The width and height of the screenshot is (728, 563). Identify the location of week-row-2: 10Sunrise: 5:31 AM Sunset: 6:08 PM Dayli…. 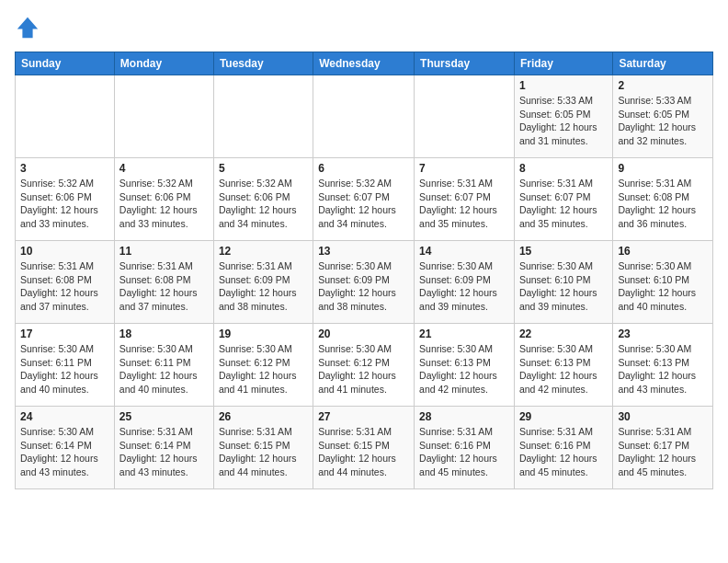
(364, 282).